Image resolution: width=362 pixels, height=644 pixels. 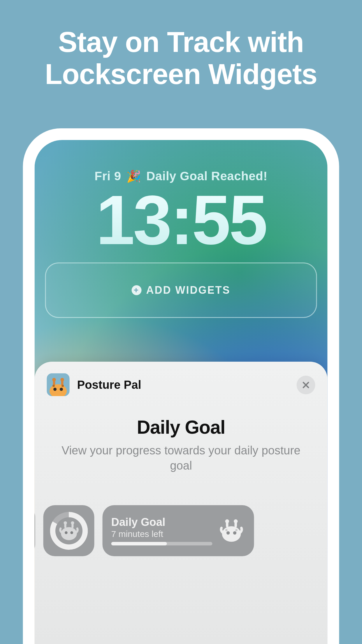 What do you see at coordinates (69, 531) in the screenshot?
I see `widget-option-small` at bounding box center [69, 531].